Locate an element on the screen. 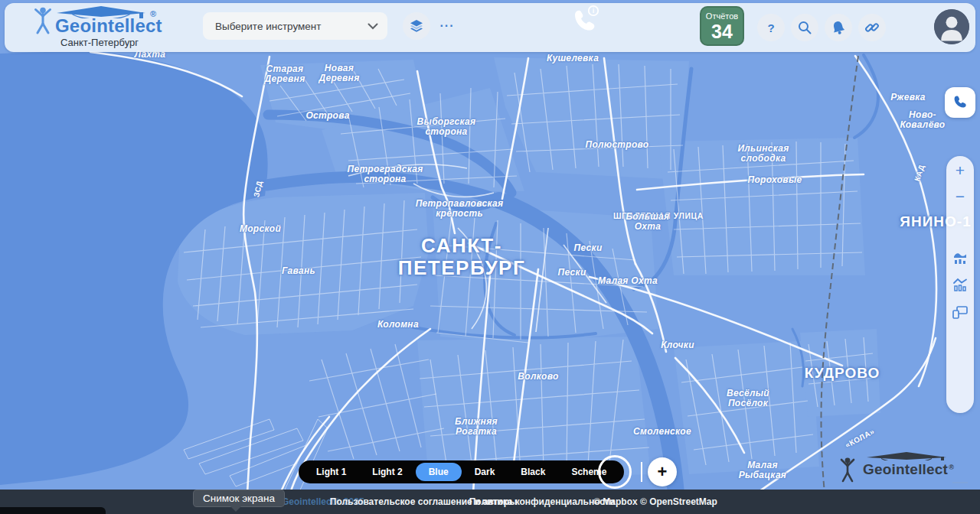 The width and height of the screenshot is (980, 514). area-chart-icon is located at coordinates (960, 258).